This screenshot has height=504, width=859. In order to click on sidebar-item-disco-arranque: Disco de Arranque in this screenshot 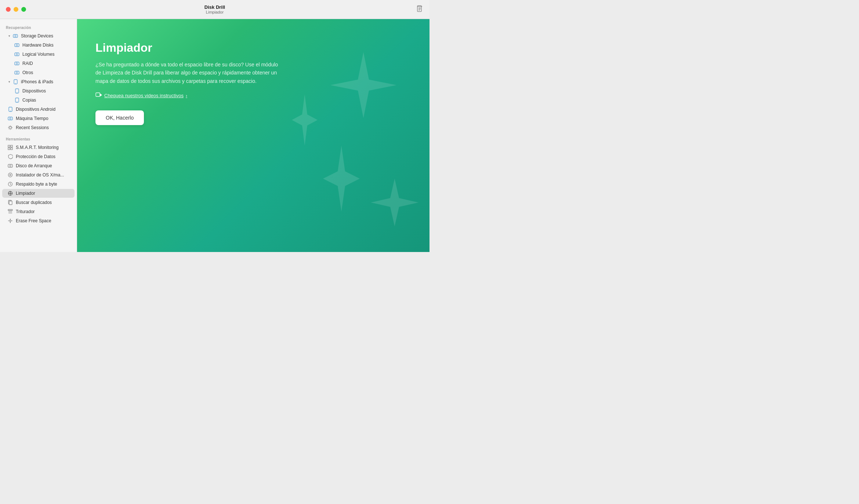, I will do `click(38, 166)`.